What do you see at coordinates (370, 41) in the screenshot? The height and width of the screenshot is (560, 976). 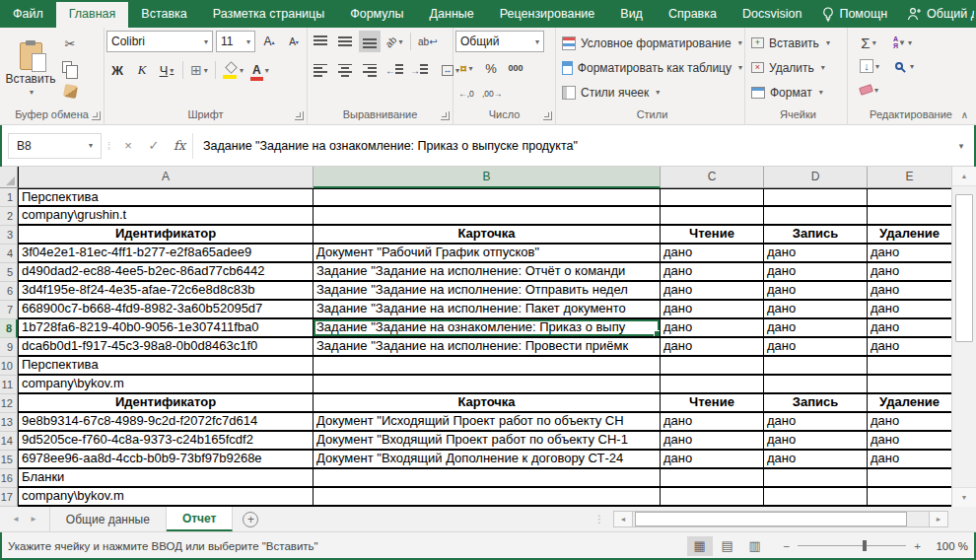 I see `align-bottom-button` at bounding box center [370, 41].